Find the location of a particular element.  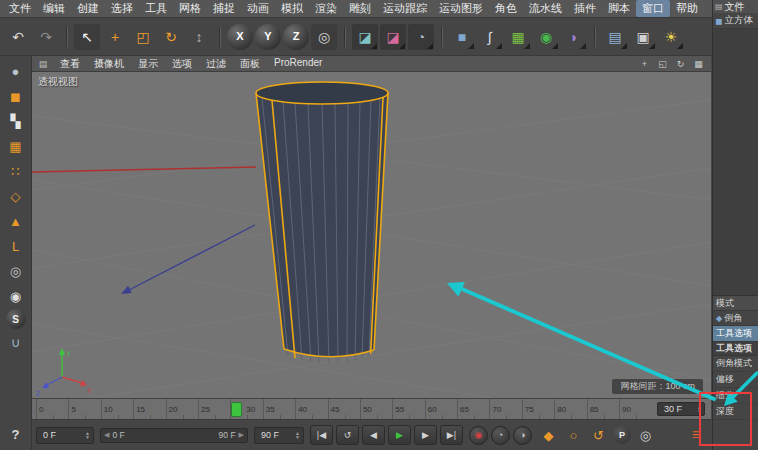

previous-frame-button: ◀ is located at coordinates (374, 435).